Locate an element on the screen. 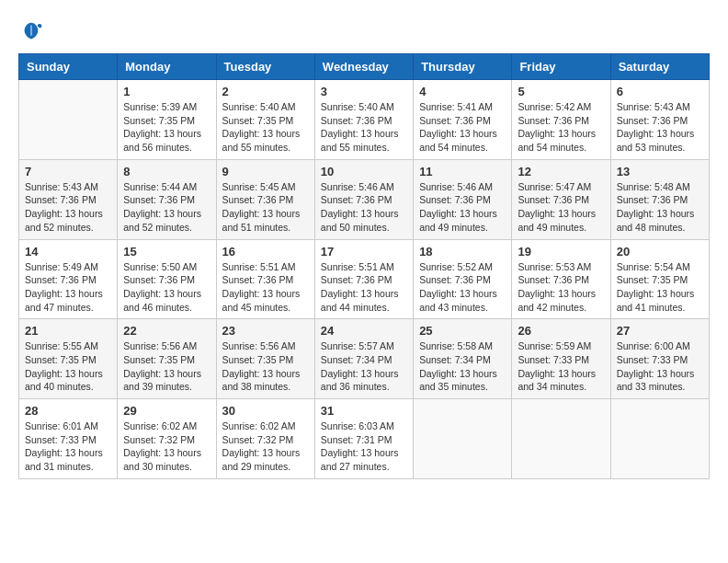 The height and width of the screenshot is (563, 728). calendar-cell: 2Sunrise: 5:40 AMSunset: 7:35 PMDaylight… is located at coordinates (265, 120).